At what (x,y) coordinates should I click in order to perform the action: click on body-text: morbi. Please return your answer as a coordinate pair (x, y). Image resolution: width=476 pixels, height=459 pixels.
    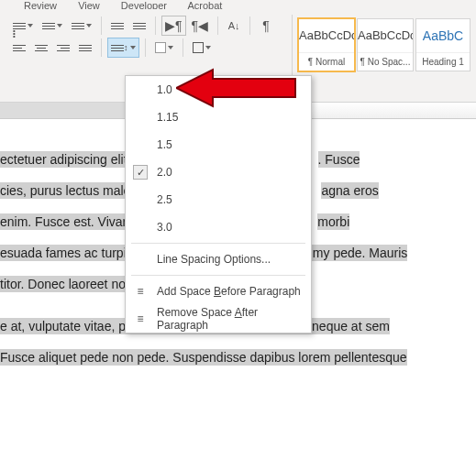
    Looking at the image, I should click on (334, 222).